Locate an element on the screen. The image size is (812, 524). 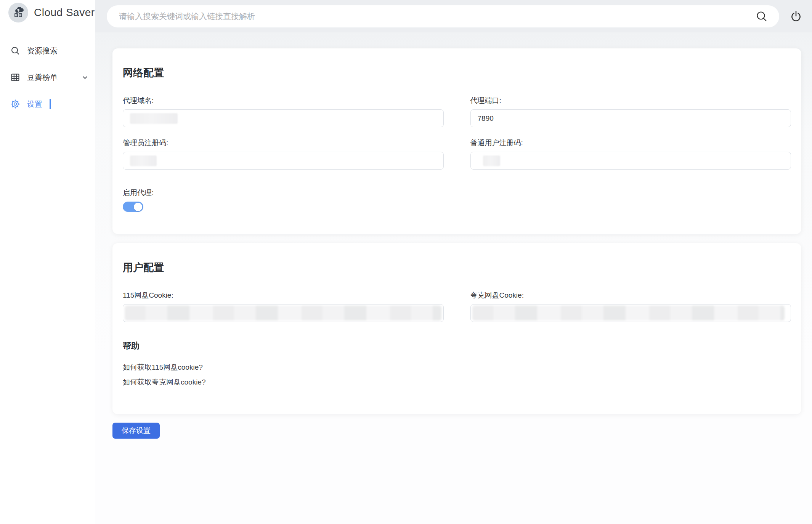
user-code-label: 普通用户注册码: is located at coordinates (631, 143).